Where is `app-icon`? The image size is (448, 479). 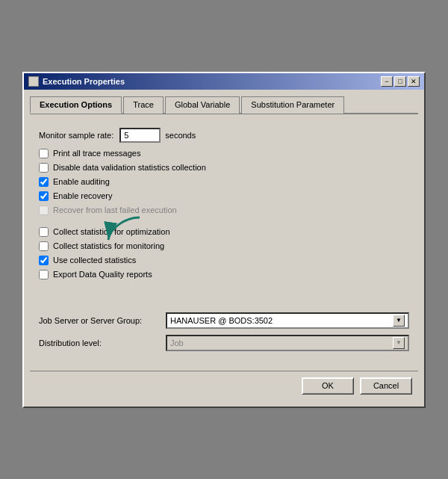 app-icon is located at coordinates (34, 81).